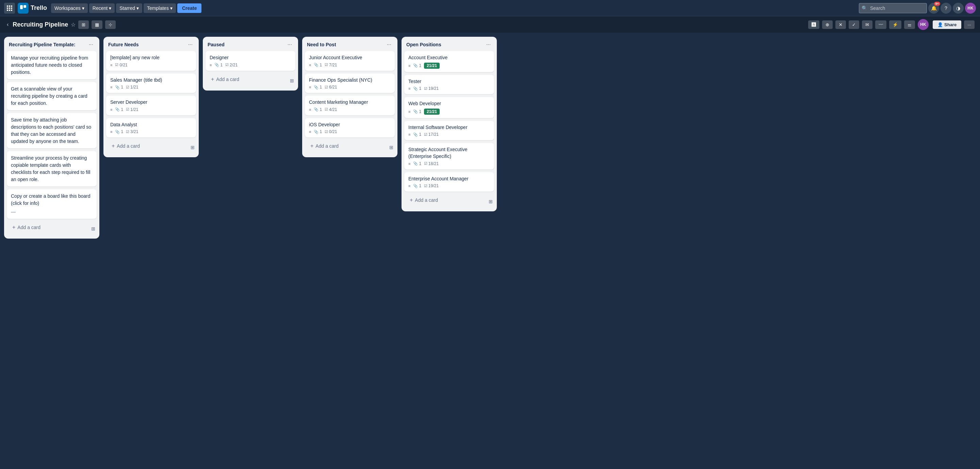 This screenshot has width=980, height=469. What do you see at coordinates (923, 24) in the screenshot?
I see `board-user-avatar: HK` at bounding box center [923, 24].